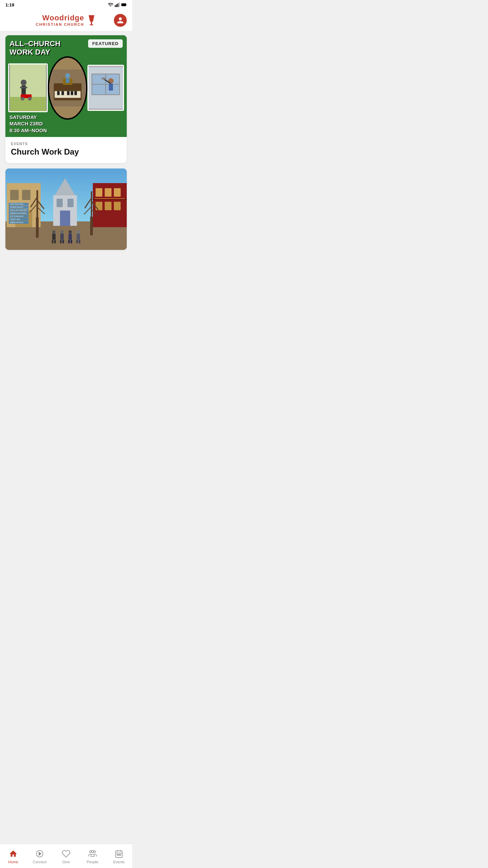  I want to click on status-time: 1:19, so click(10, 5).